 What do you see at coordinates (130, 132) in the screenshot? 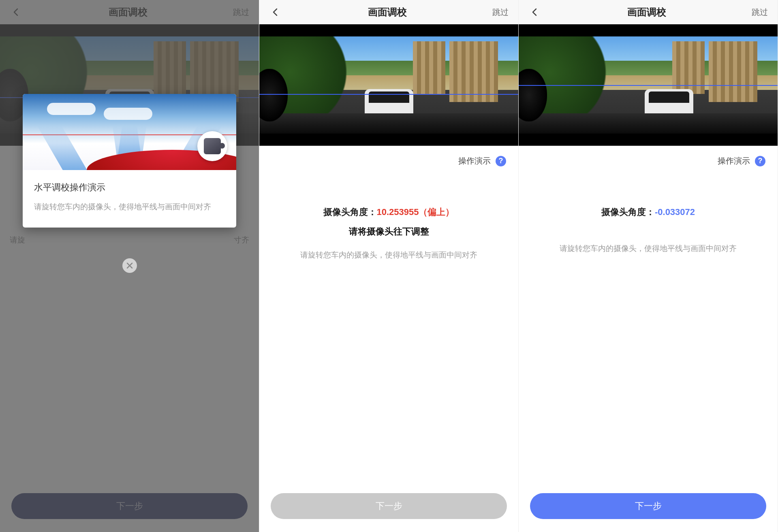
I see `demo-illustration` at bounding box center [130, 132].